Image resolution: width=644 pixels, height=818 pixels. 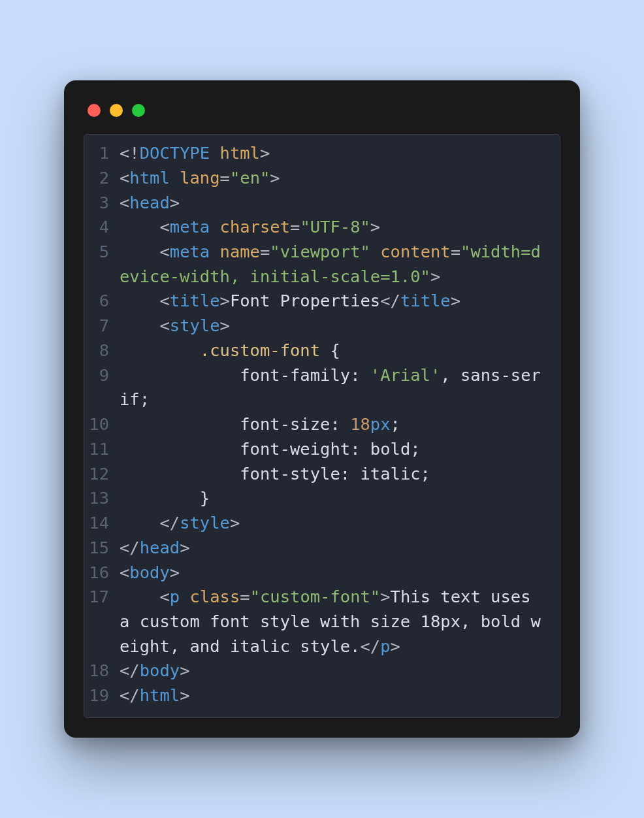 I want to click on line-content: font-size: 18px;, so click(x=340, y=425).